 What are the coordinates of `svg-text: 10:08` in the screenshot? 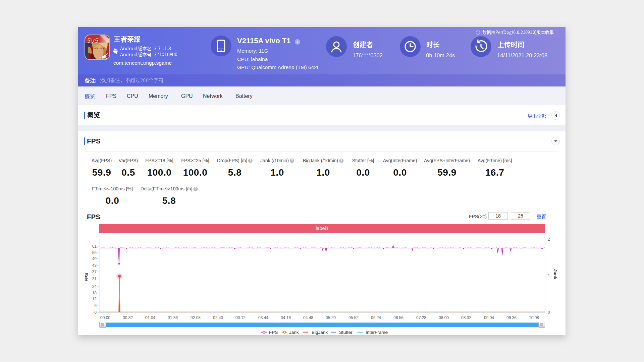 It's located at (534, 318).